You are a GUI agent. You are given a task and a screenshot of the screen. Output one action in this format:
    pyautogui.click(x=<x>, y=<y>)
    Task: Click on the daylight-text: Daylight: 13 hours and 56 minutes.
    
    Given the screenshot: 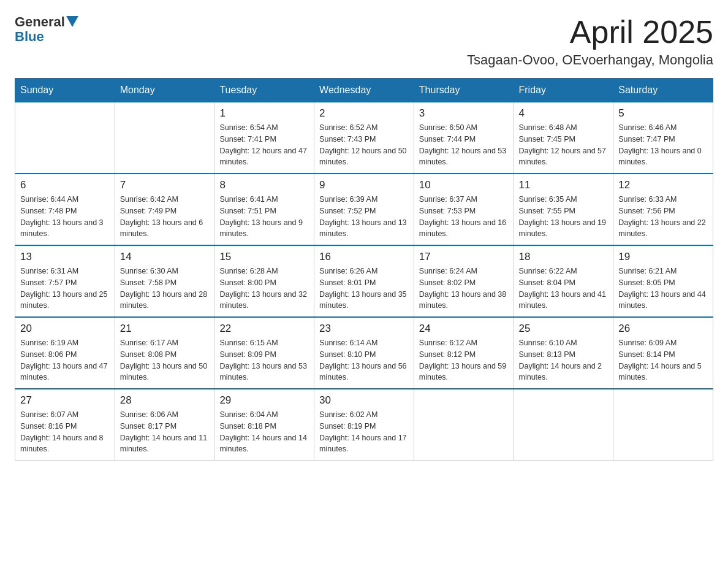 What is the action you would take?
    pyautogui.click(x=363, y=372)
    